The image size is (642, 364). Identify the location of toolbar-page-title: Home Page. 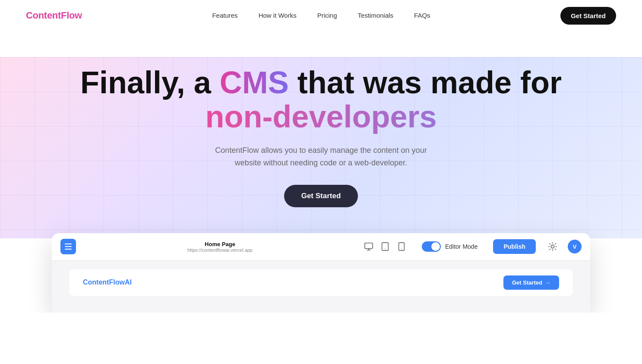
(220, 244).